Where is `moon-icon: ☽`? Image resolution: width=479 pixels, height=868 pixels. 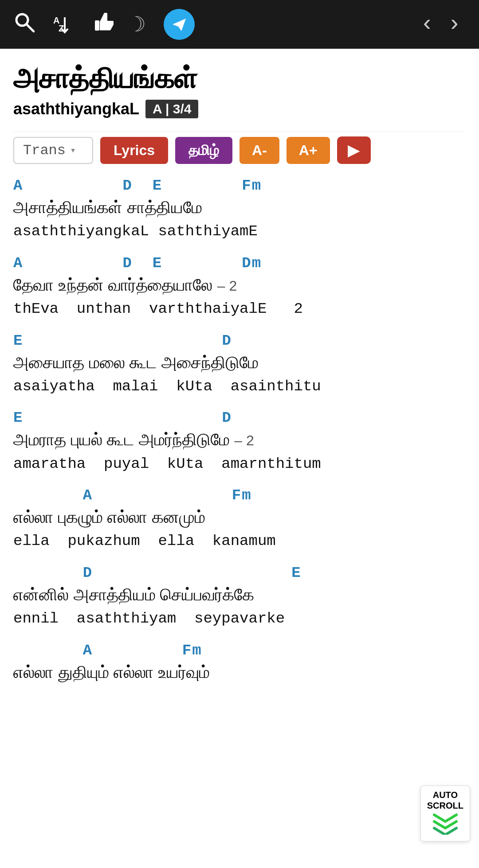 moon-icon: ☽ is located at coordinates (139, 25).